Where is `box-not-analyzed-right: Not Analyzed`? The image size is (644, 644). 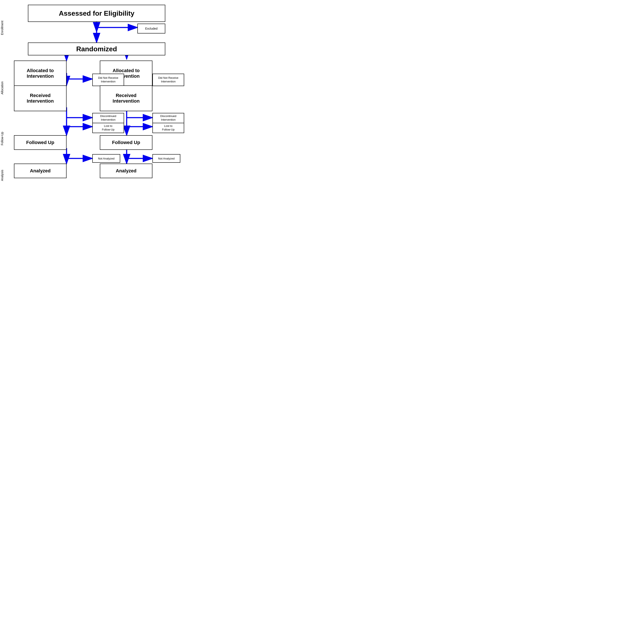
box-not-analyzed-right: Not Analyzed is located at coordinates (166, 158).